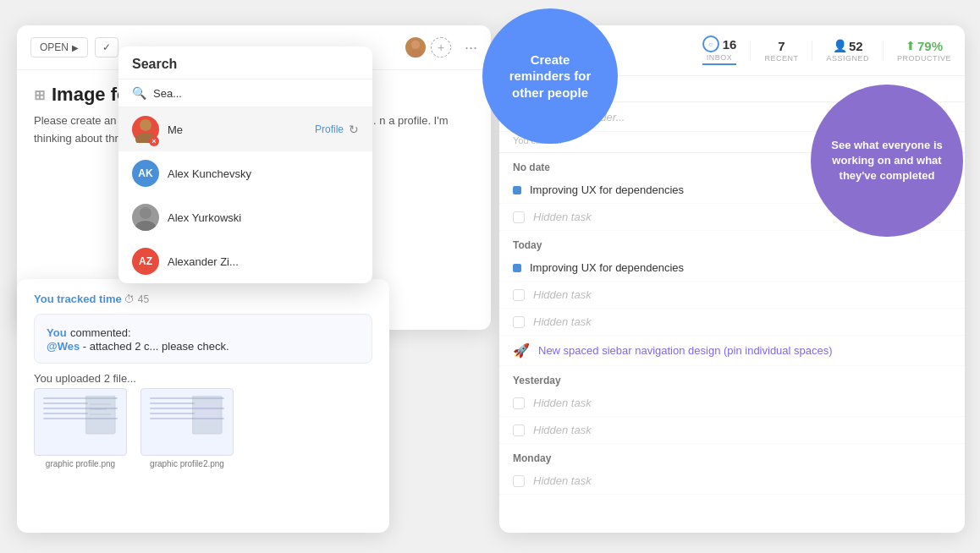 The width and height of the screenshot is (980, 553). I want to click on task-row: Improving UX for dependencies, so click(732, 268).